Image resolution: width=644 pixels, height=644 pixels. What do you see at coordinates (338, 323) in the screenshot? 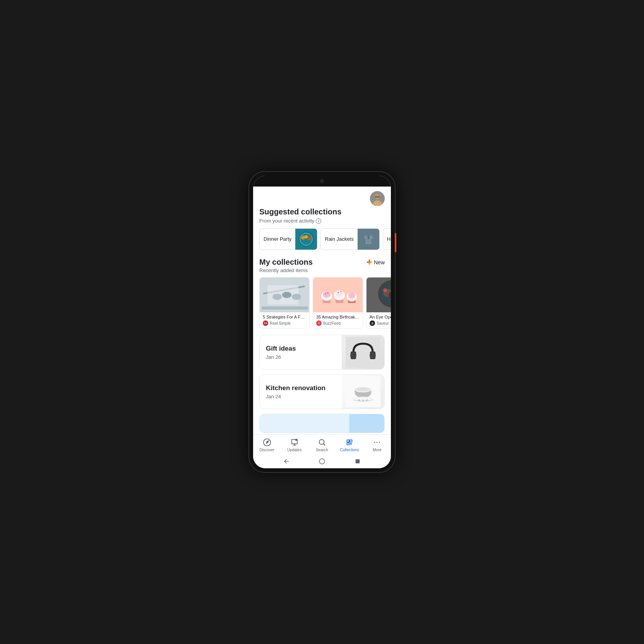
I see `item-source-1: ⬡ BuzzFeed` at bounding box center [338, 323].